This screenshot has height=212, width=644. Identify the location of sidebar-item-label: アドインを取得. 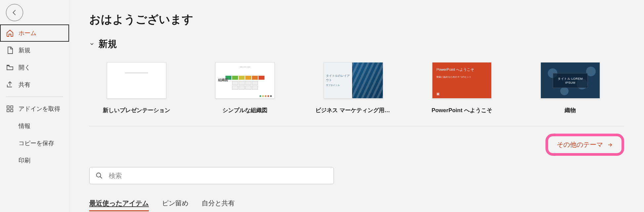
(39, 109).